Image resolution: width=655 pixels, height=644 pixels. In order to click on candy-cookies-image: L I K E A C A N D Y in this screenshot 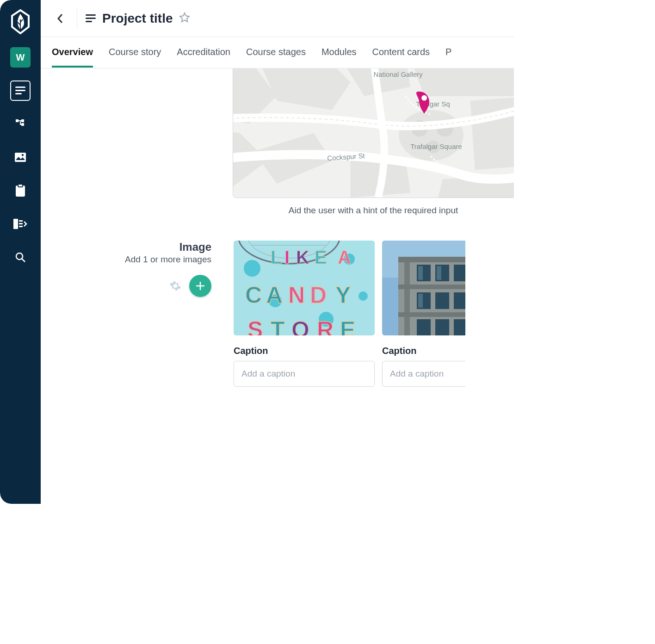, I will do `click(304, 288)`.